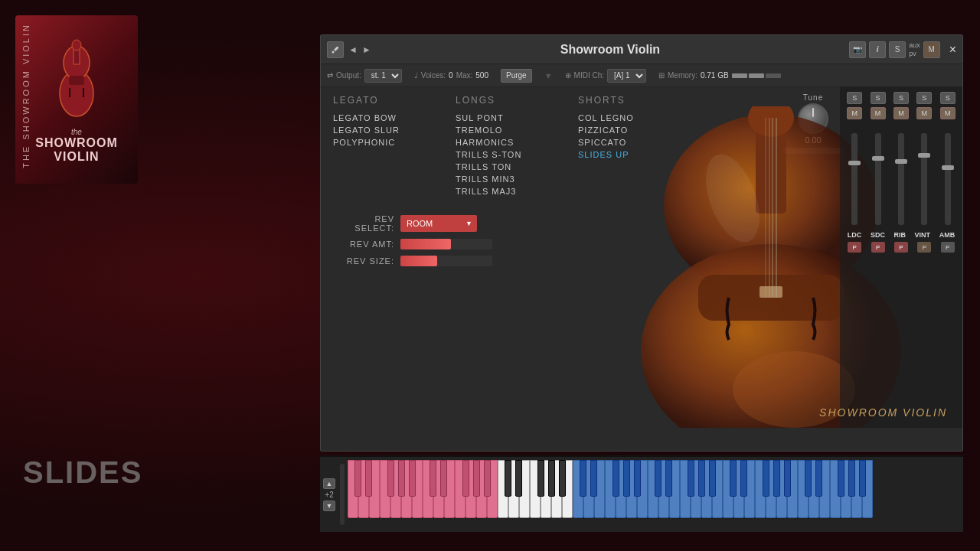 This screenshot has height=551, width=980. Describe the element at coordinates (948, 247) in the screenshot. I see `p-btn-amb: P` at that location.